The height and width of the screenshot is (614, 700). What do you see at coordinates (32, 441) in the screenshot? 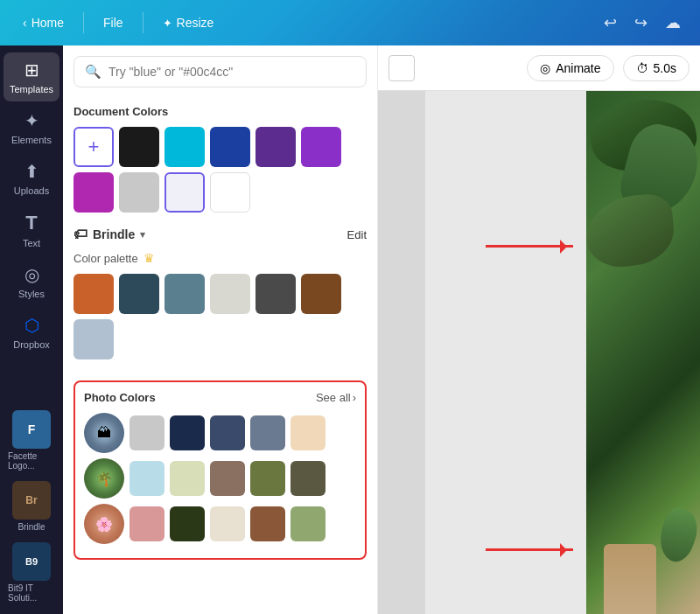
I see `sidebar-item-facette: F Facette Logo...` at bounding box center [32, 441].